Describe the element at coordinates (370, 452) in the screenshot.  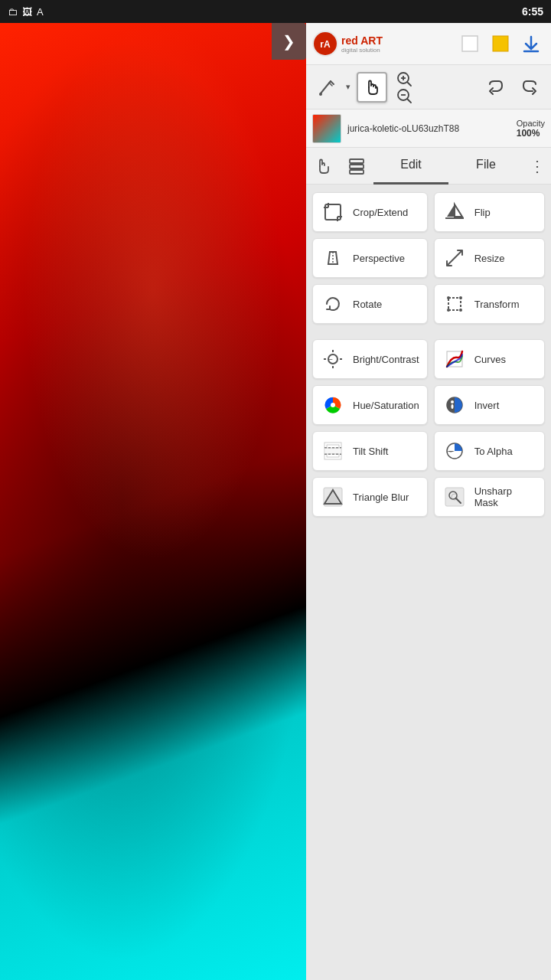
I see `tilt-shift-label: Tilt Shift` at that location.